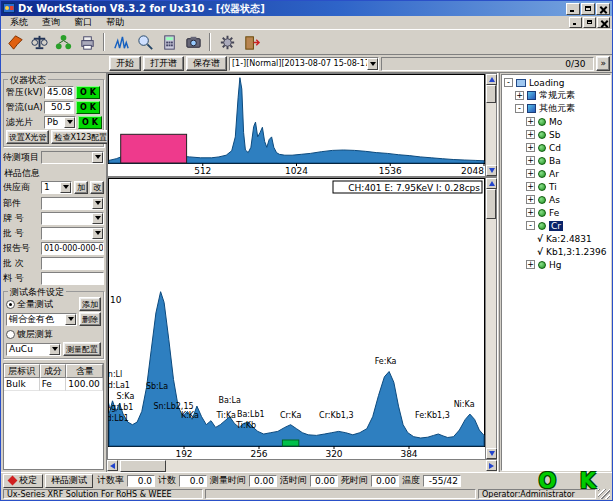 The height and width of the screenshot is (501, 613). I want to click on zoom-icon, so click(145, 42).